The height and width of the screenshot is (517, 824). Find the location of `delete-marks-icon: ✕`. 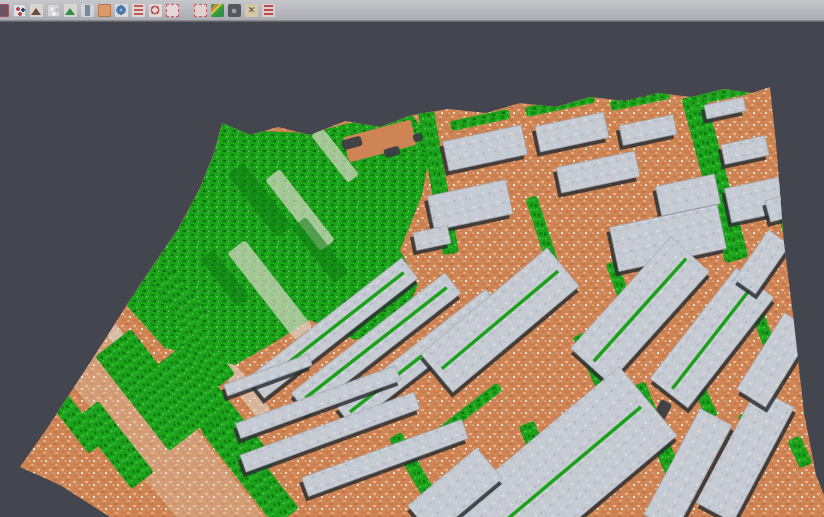

delete-marks-icon: ✕ is located at coordinates (252, 10).